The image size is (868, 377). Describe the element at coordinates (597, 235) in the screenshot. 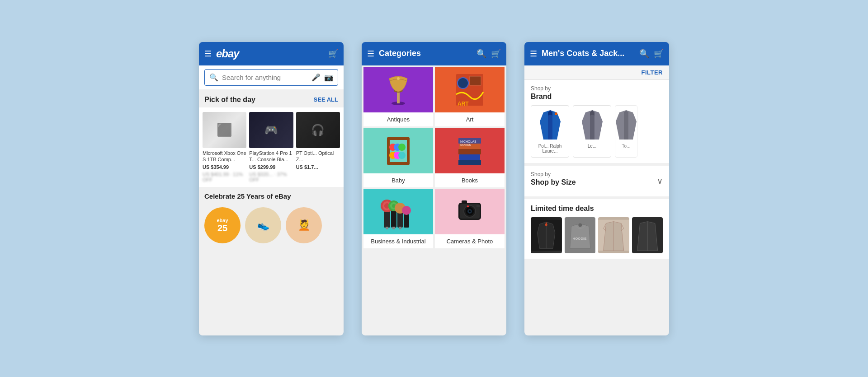

I see `deals-row: HOODIE` at that location.